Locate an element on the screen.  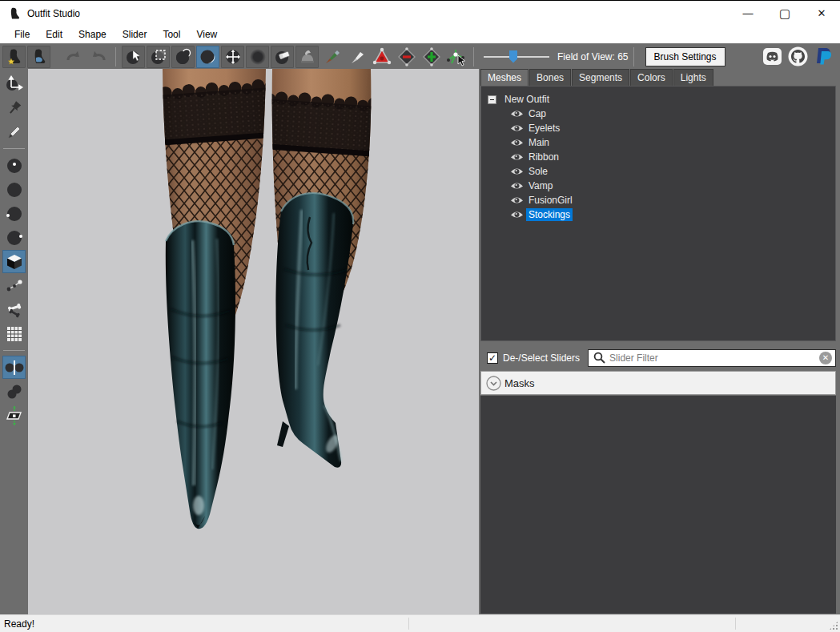
weight-brush-icon is located at coordinates (307, 57).